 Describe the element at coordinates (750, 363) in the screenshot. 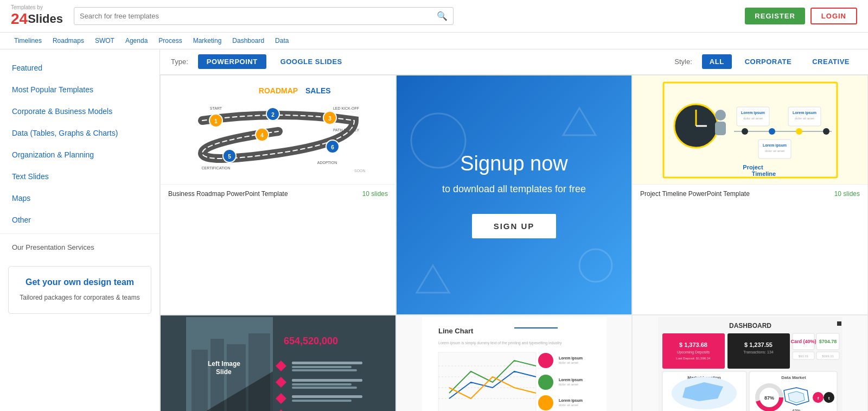

I see `template-card-dashboard: DASHBOARD $ 1,373.68 Upcoming Deposits L…` at that location.